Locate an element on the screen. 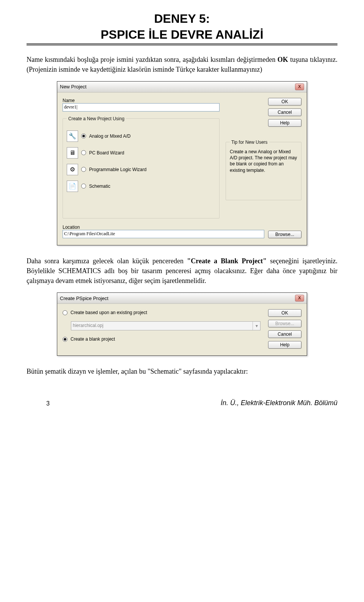  existing-project-combo: hierarchical.opj ▾ is located at coordinates (166, 326).